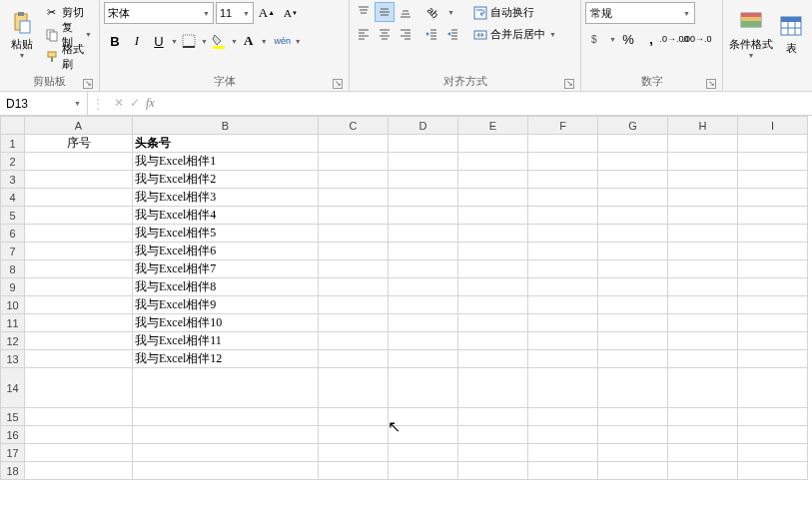 The width and height of the screenshot is (812, 507). Describe the element at coordinates (364, 34) in the screenshot. I see `align-left-button` at that location.